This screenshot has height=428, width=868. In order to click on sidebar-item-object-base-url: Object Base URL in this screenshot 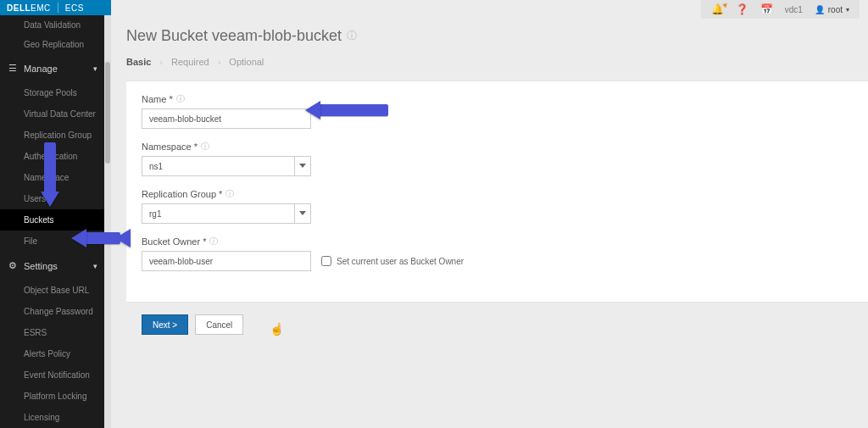, I will do `click(53, 290)`.